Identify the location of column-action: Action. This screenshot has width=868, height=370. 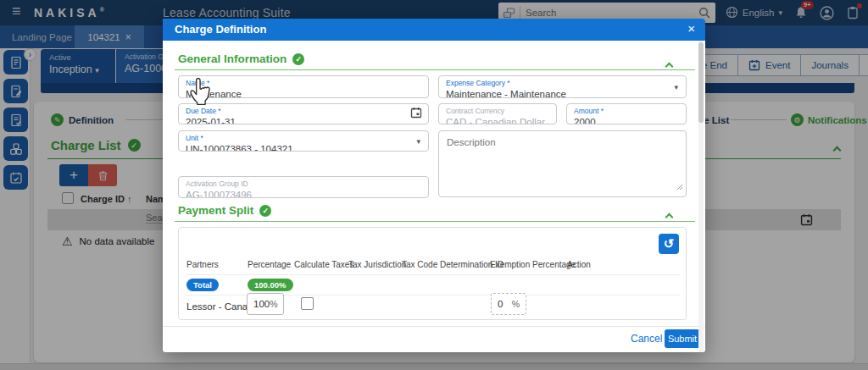
(579, 264).